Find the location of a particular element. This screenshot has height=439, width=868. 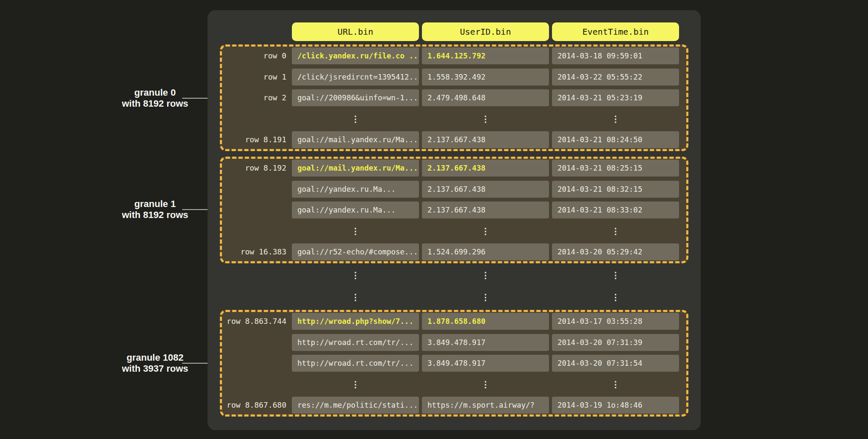

row-label: row 8.863.744 is located at coordinates (257, 321).